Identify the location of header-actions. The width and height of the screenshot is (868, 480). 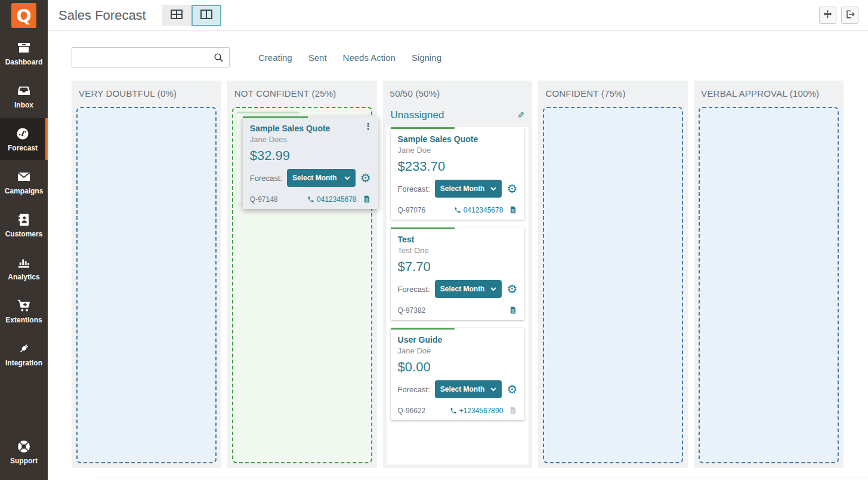
(839, 16).